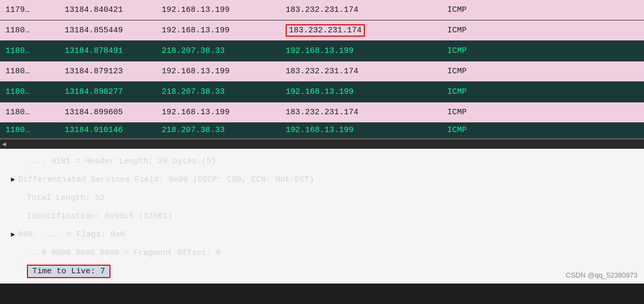 The width and height of the screenshot is (644, 304). I want to click on cell-time: 13184.899605, so click(113, 112).